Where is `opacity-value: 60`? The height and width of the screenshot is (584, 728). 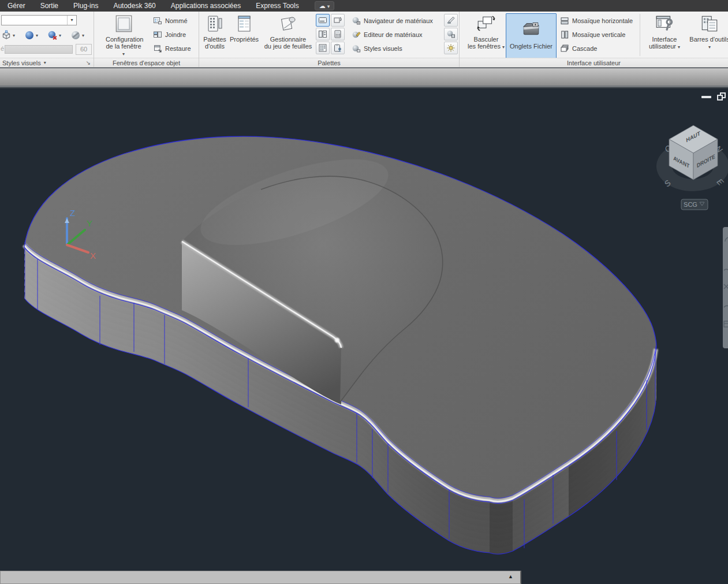 opacity-value: 60 is located at coordinates (84, 50).